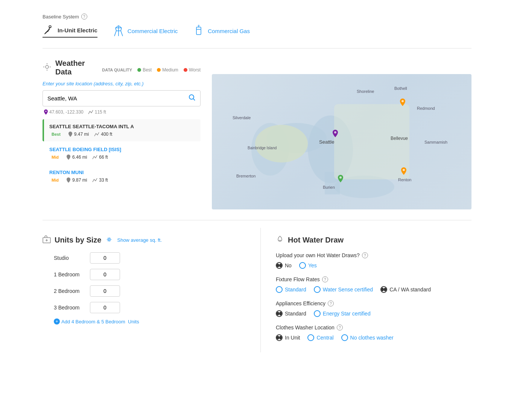  I want to click on location-meta: 47.603, -122.330 115 ft, so click(122, 112).